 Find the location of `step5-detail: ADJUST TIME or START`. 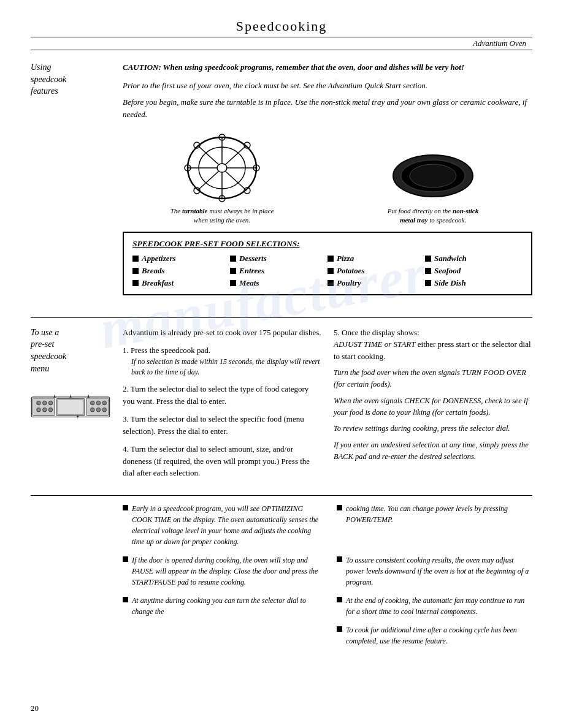

step5-detail: ADJUST TIME or START is located at coordinates (375, 344).